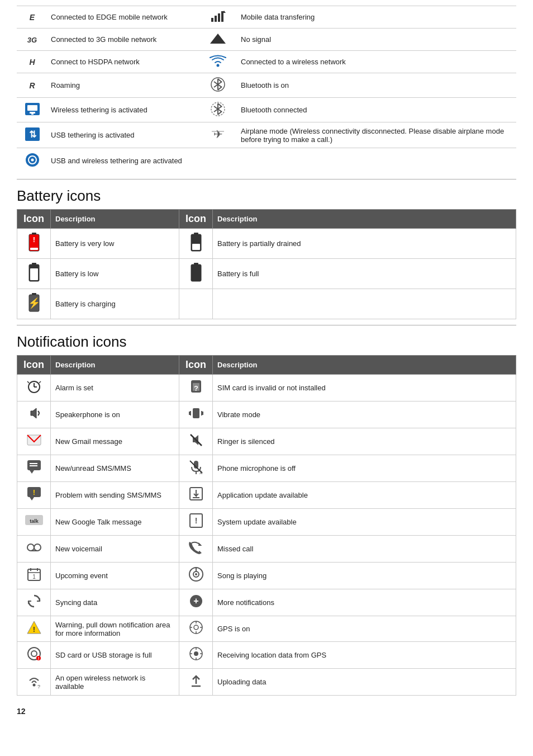  I want to click on table-row: talk New Google Talk message ! System up…, so click(267, 522).